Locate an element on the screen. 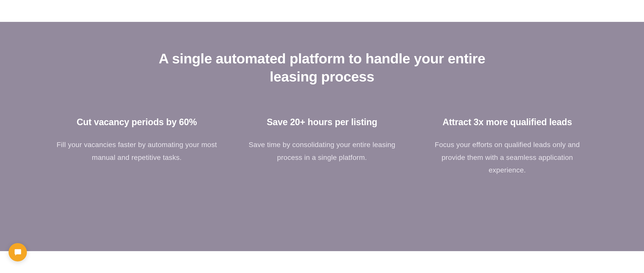  feature-description: Focus your efforts on qualified leads on… is located at coordinates (507, 157).